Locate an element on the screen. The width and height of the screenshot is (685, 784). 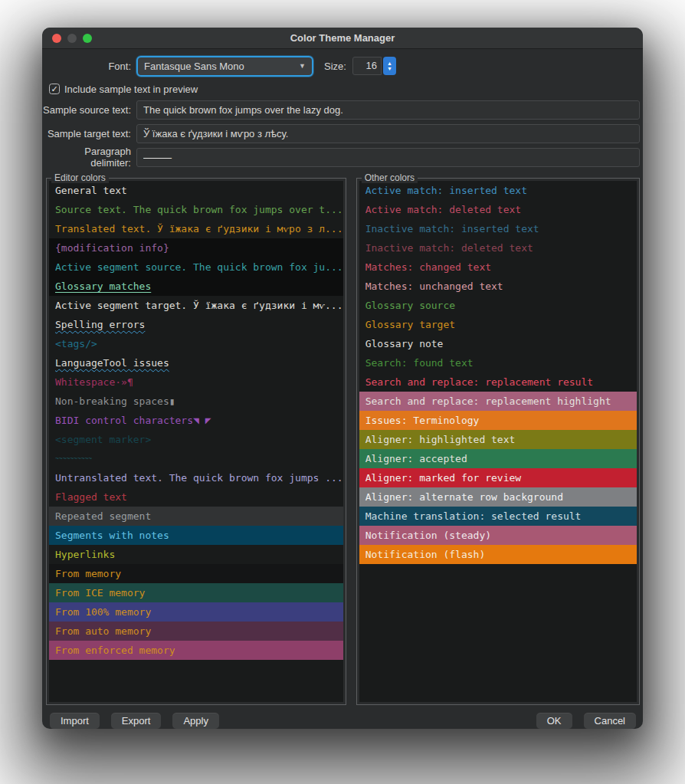
color-list-item: ~~~~~~~~~~ is located at coordinates (196, 458).